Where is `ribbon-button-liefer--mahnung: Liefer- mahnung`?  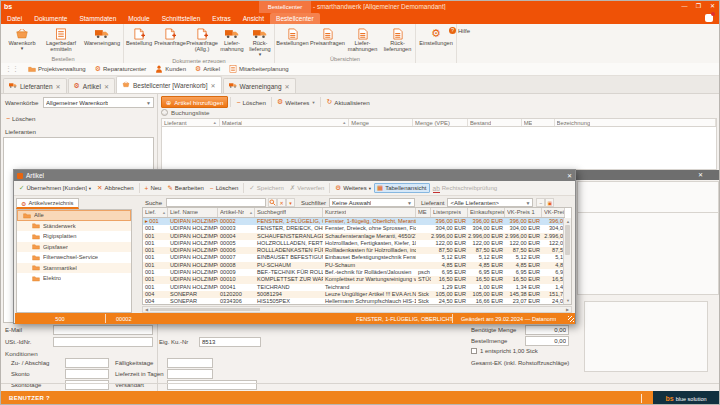
ribbon-button-liefer--mahnung: Liefer- mahnung is located at coordinates (232, 40).